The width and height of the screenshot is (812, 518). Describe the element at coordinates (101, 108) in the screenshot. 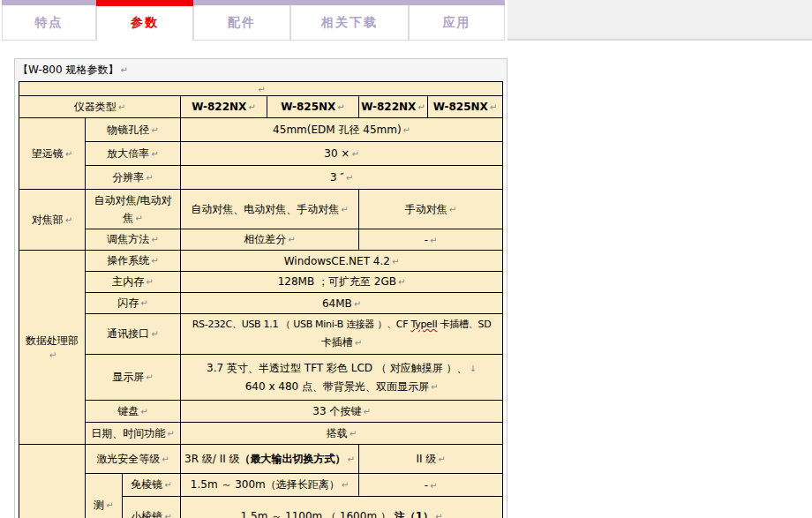

I see `instrument-type-label: 仪器类型↵` at that location.